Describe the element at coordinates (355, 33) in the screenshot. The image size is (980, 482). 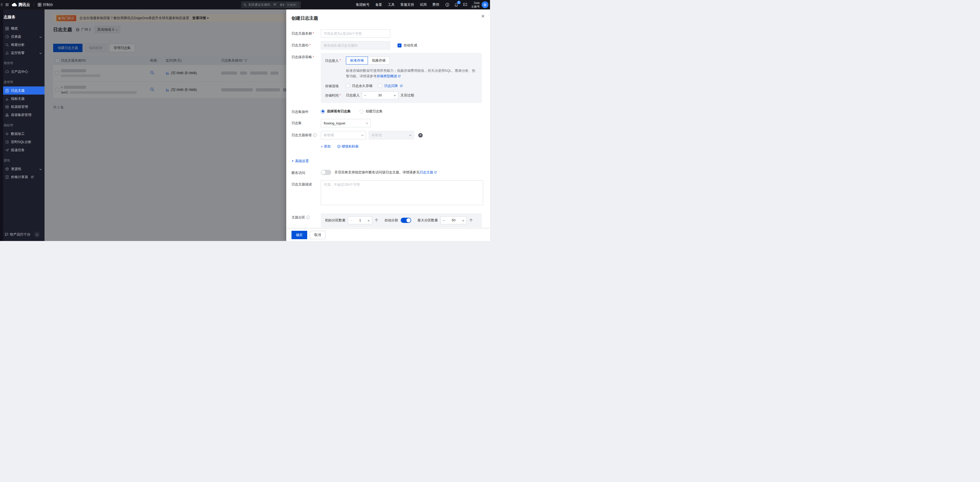
I see `topic-name-input` at that location.